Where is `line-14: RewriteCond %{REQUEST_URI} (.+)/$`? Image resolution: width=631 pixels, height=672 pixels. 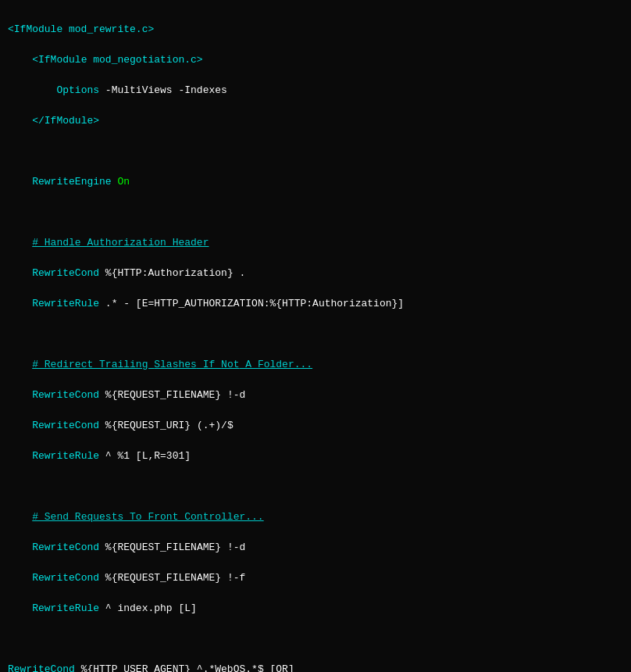 line-14: RewriteCond %{REQUEST_URI} (.+)/$ is located at coordinates (316, 426).